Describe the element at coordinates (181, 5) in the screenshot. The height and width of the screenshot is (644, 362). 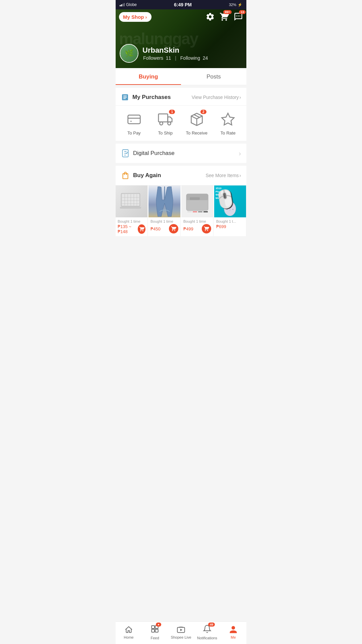
I see `status-bar: Globe 6:49 PM 32% ⚡` at that location.